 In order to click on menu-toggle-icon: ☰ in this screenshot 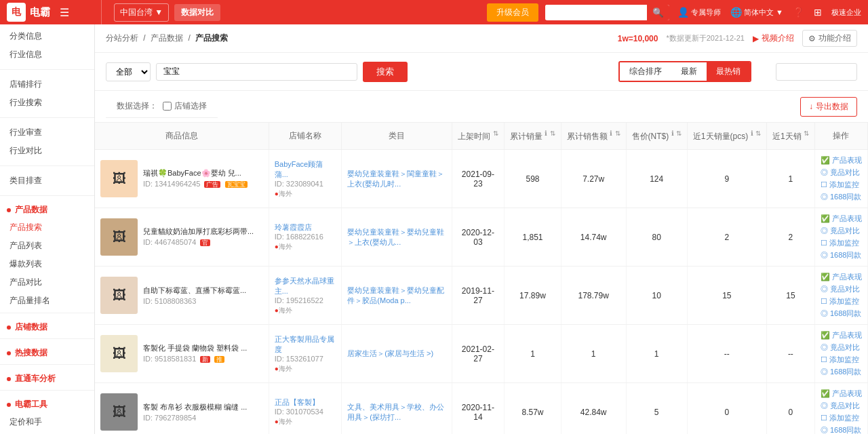, I will do `click(64, 12)`.